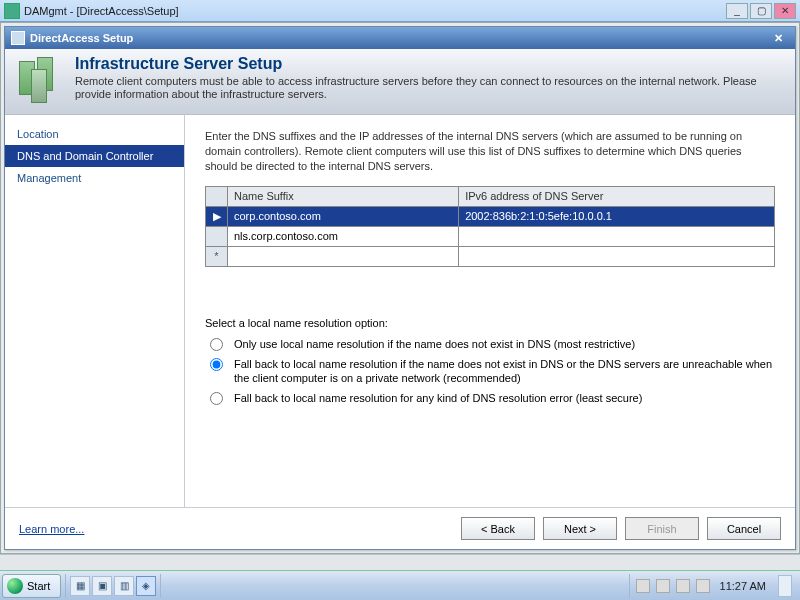  I want to click on radio-option-recommended: Fall back to local name resolution if th…, so click(490, 372).